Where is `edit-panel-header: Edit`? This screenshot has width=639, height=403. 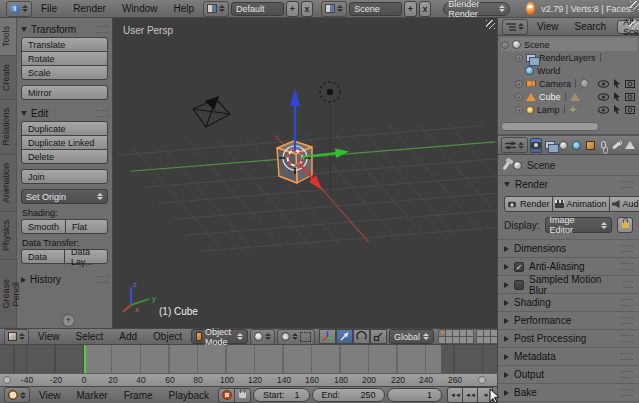 edit-panel-header: Edit is located at coordinates (64, 114).